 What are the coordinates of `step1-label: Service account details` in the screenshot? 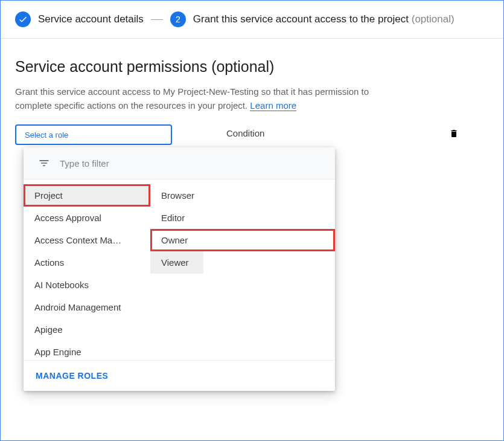 It's located at (91, 19).